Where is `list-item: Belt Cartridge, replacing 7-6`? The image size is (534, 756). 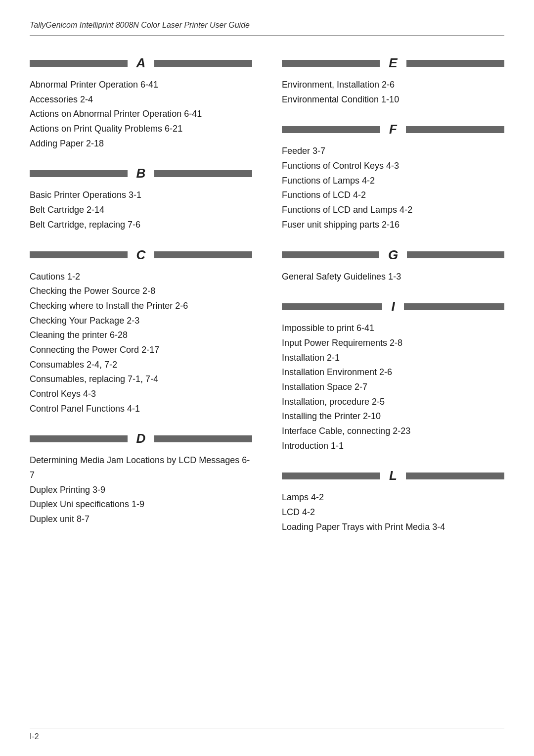
list-item: Belt Cartridge, replacing 7-6 is located at coordinates (141, 225).